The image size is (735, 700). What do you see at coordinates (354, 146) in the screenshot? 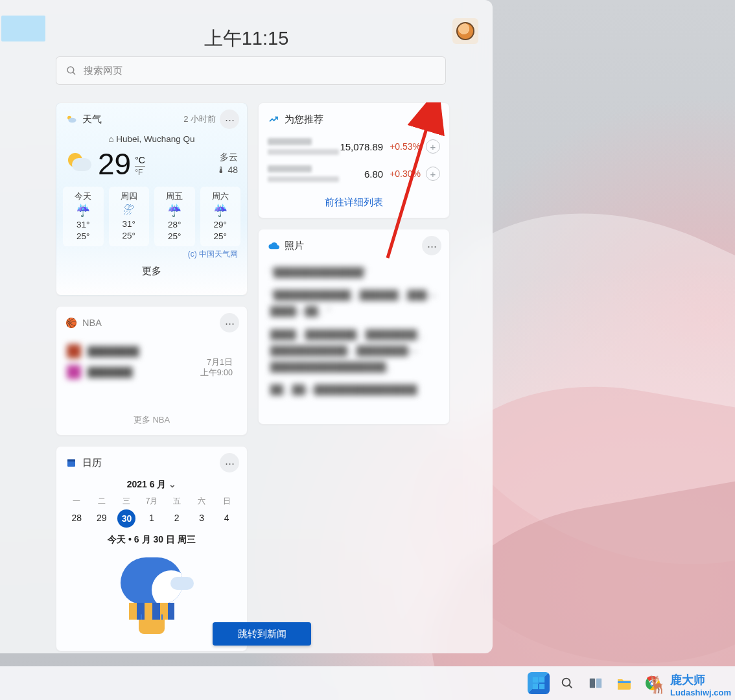
I see `stock-row: 15,078.89 +0.53% +` at bounding box center [354, 146].